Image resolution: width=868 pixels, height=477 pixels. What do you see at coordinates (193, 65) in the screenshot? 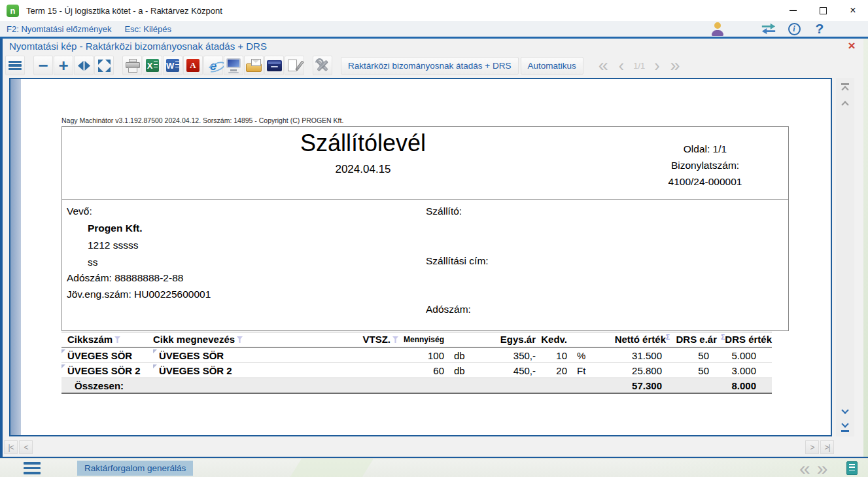
I see `export-pdf-button: A` at bounding box center [193, 65].